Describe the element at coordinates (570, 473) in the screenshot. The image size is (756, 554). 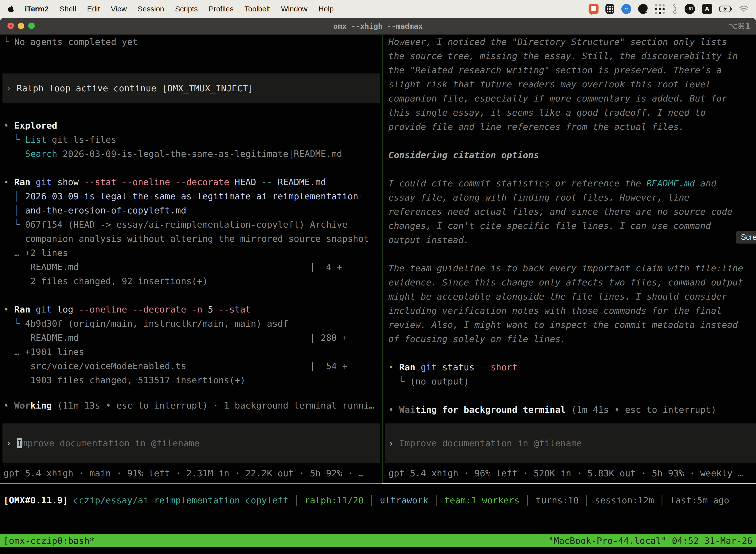
I see `right-model-statusline: gpt-5.4 xhigh · 96% left · 520K in · 5.8…` at that location.